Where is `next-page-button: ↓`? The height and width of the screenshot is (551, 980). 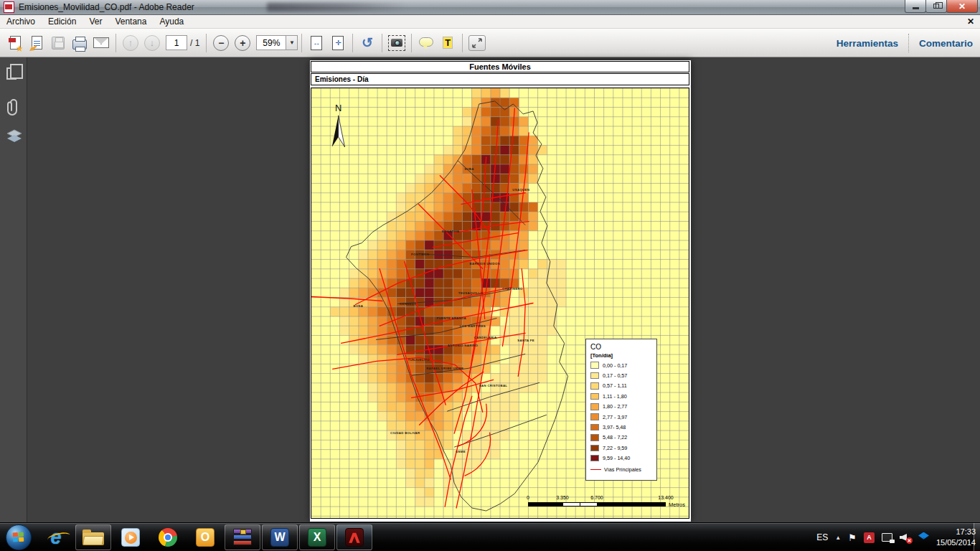 next-page-button: ↓ is located at coordinates (152, 43).